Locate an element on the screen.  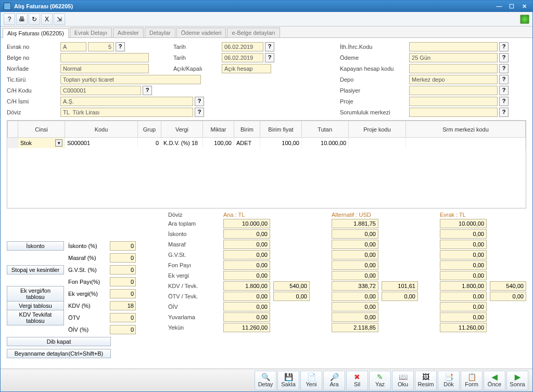
row-birim-fiyat: 100,00 is located at coordinates (281, 143).